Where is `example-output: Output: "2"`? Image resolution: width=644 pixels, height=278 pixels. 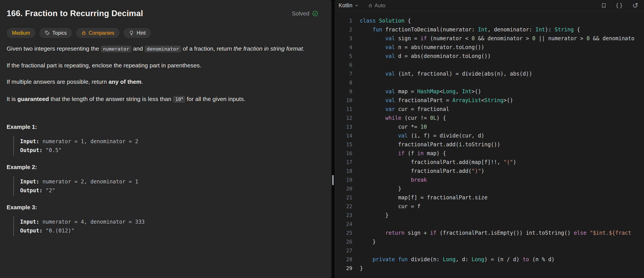
example-output: Output: "2" is located at coordinates (169, 190).